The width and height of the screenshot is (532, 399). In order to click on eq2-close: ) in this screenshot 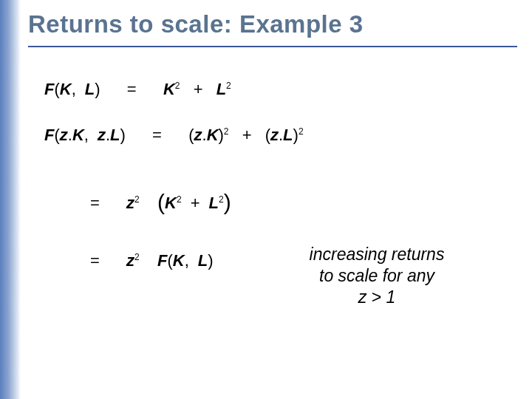, I will do `click(123, 134)`.